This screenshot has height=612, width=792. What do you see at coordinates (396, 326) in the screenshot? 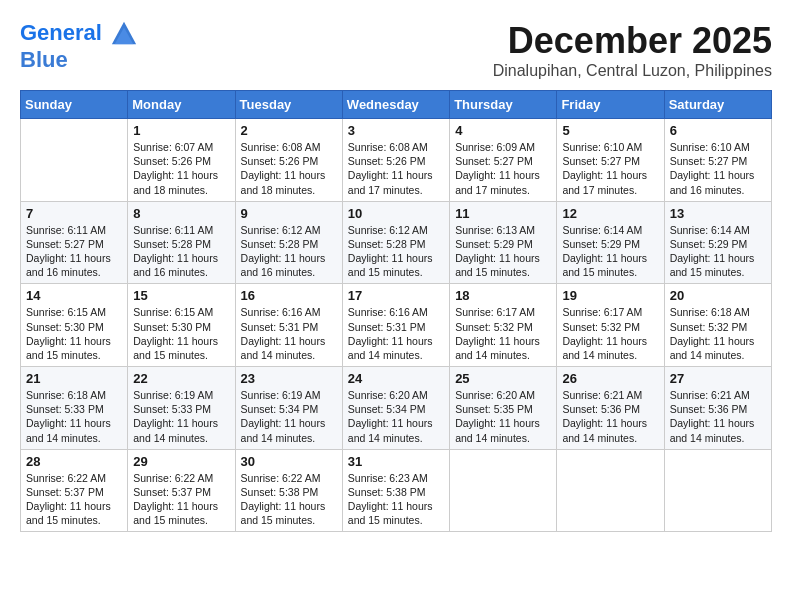
I see `week-row-3: 14Sunrise: 6:15 AMSunset: 5:30 PMDayligh…` at bounding box center [396, 326].